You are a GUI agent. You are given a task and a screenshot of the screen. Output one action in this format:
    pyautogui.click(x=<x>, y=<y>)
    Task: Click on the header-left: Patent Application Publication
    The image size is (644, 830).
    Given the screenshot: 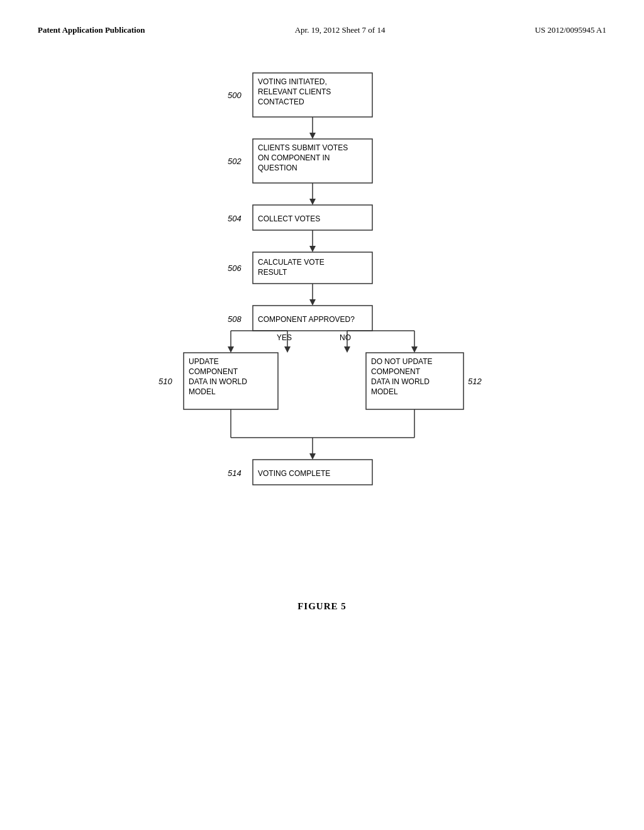 What is the action you would take?
    pyautogui.click(x=91, y=30)
    